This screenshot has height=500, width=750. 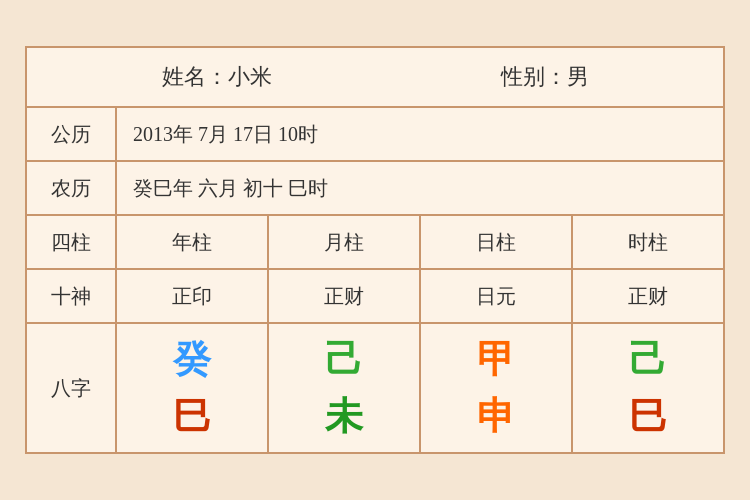 What do you see at coordinates (192, 416) in the screenshot?
I see `bazhi-bottom-0: 巳` at bounding box center [192, 416].